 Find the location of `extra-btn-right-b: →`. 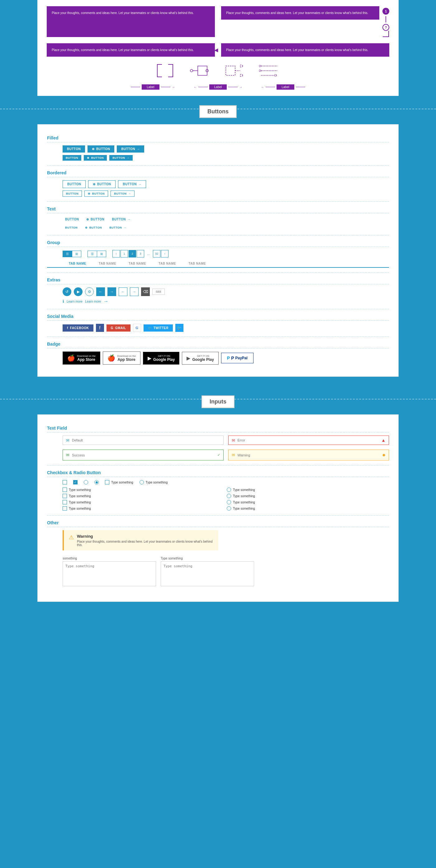

extra-btn-right-b: → is located at coordinates (134, 292).